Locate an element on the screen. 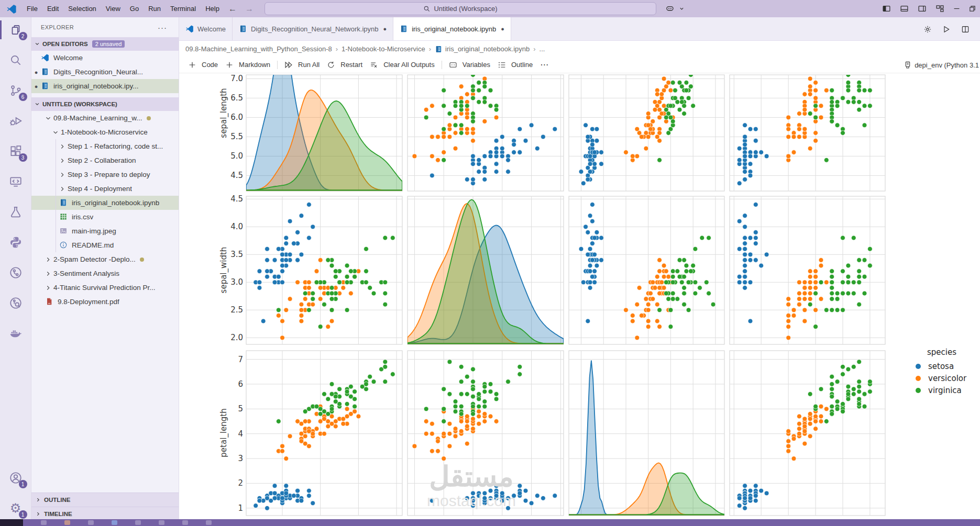  activity-accounts: 1 is located at coordinates (16, 478).